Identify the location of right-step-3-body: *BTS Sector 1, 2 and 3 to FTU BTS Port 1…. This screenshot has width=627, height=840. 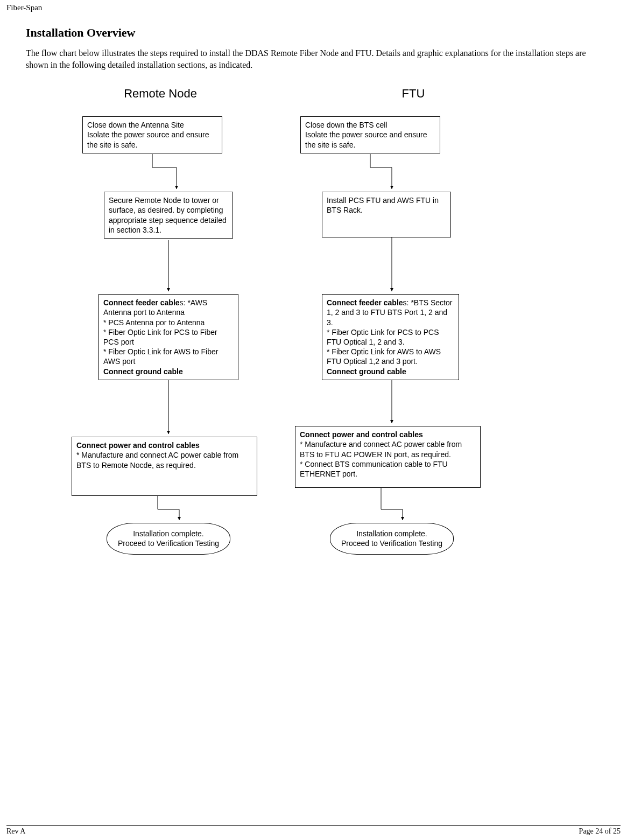
(390, 332).